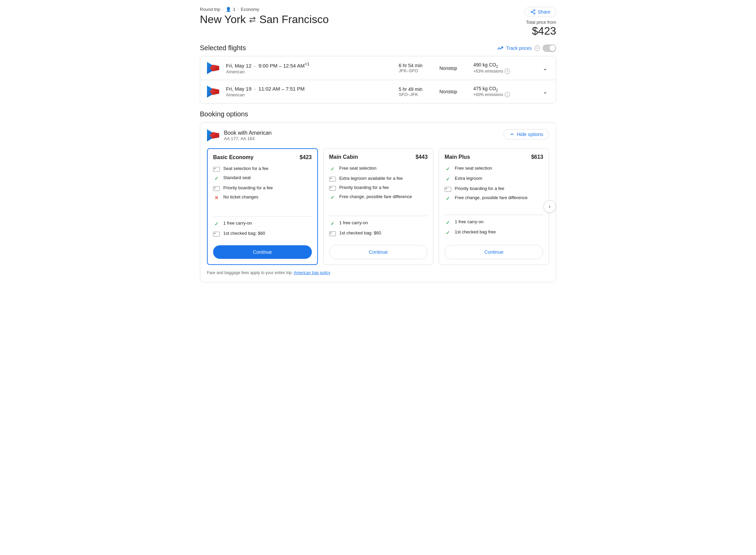 This screenshot has width=756, height=555. Describe the element at coordinates (248, 138) in the screenshot. I see `booking-flight-numbers: AA 177, AA 164` at that location.